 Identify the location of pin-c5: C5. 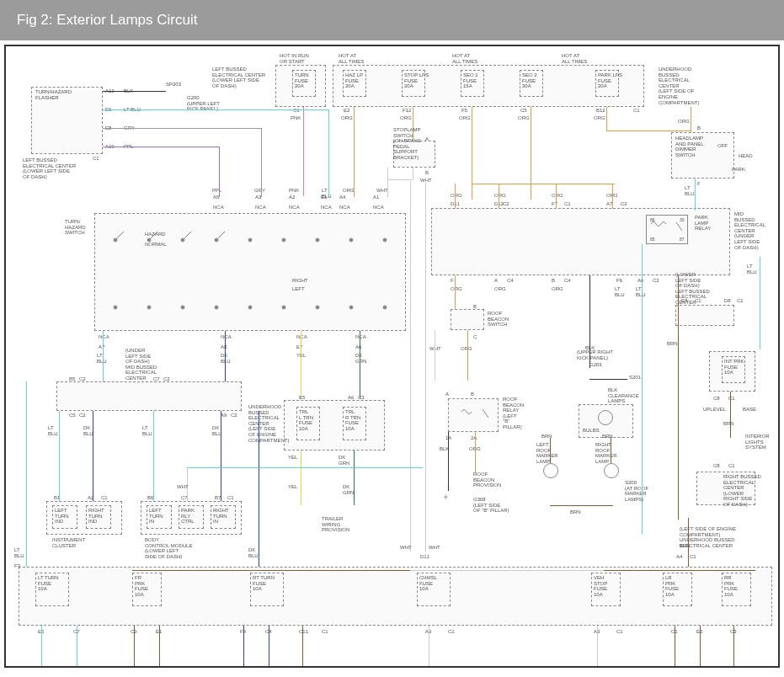
(524, 111).